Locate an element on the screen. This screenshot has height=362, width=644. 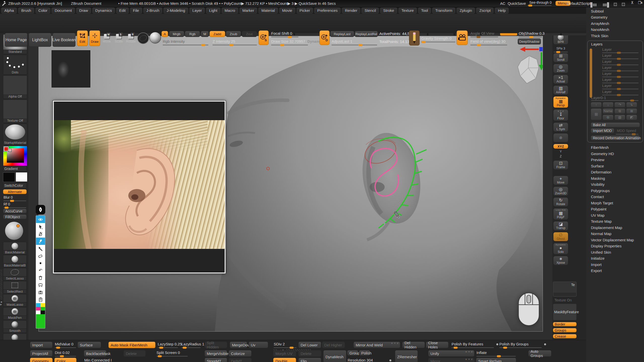
shelf-button: ↻ Rotate is located at coordinates (561, 202).